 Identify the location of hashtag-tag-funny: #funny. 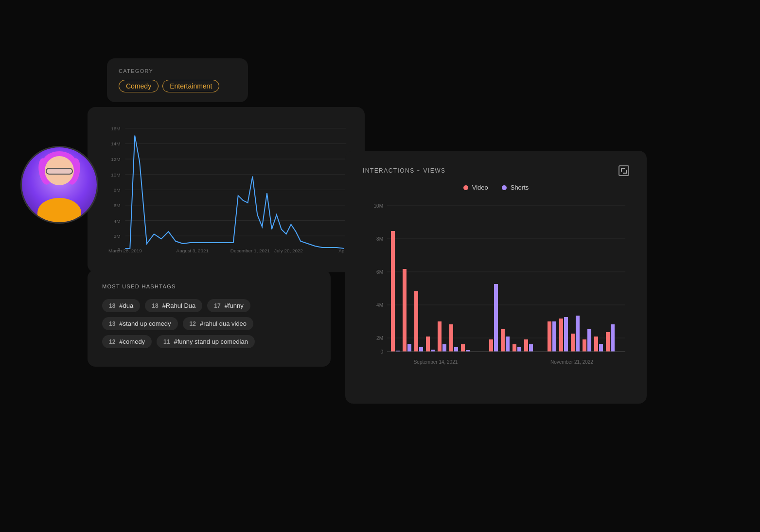
(234, 305).